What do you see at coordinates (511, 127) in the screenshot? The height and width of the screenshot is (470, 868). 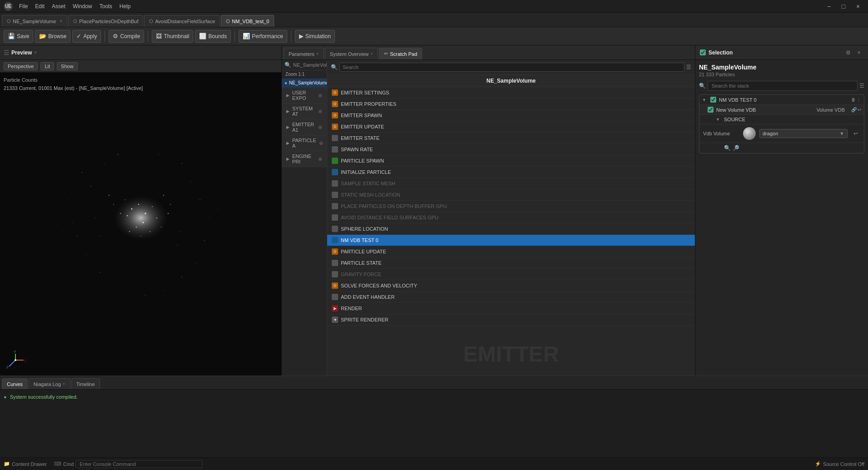 I see `node-emitter-update: ⚙ EMITTER UPDATE` at bounding box center [511, 127].